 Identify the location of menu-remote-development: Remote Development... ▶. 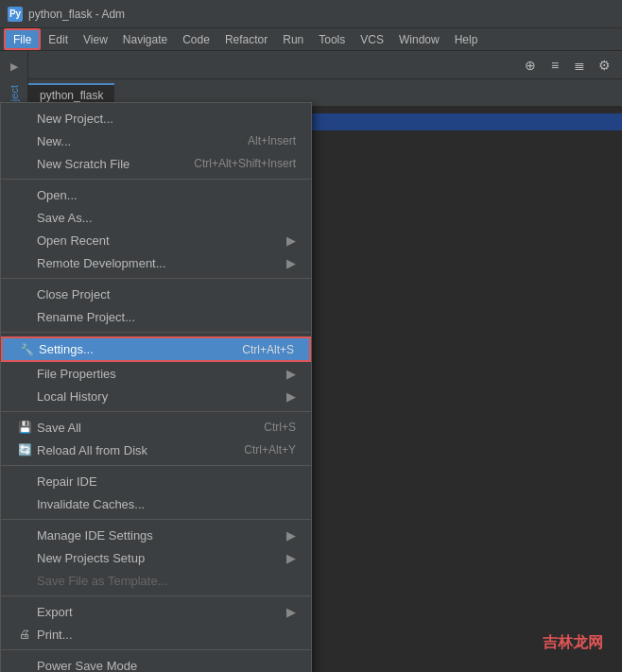
(156, 263).